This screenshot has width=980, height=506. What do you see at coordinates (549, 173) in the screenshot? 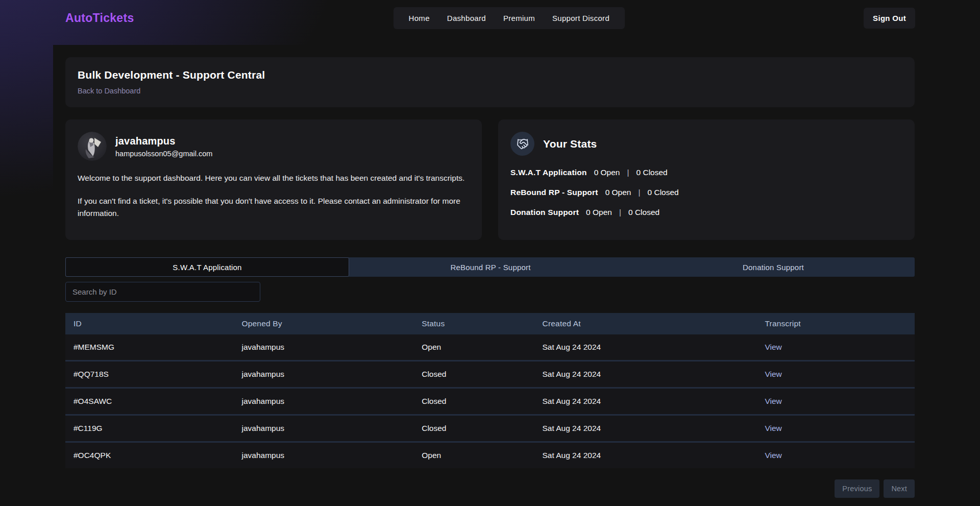
I see `stat-label: S.W.A.T Application` at bounding box center [549, 173].